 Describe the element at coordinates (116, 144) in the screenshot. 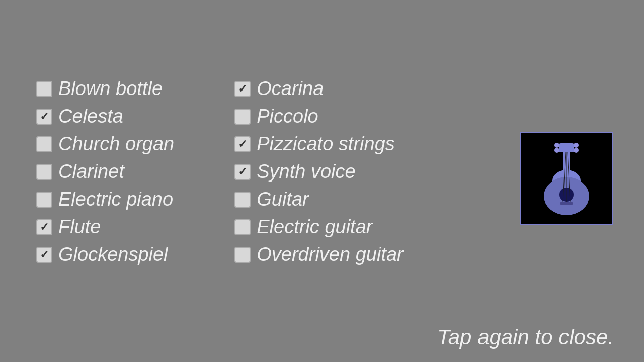

I see `instrument-label: Church organ` at that location.